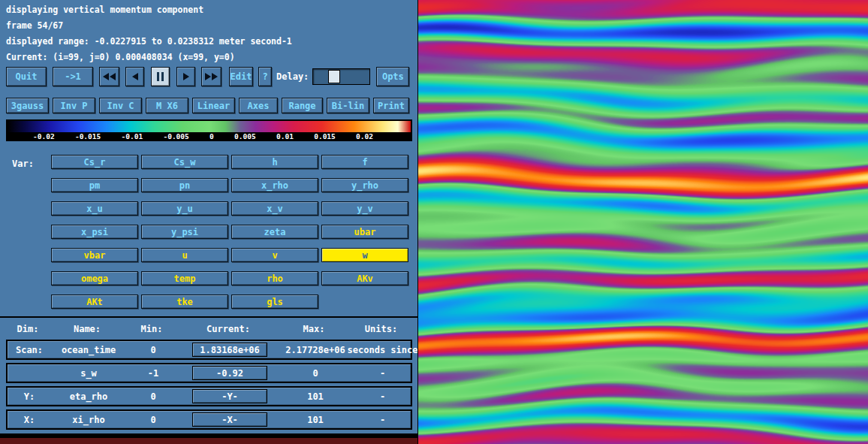  Describe the element at coordinates (185, 278) in the screenshot. I see `var-button-temp: temp` at that location.